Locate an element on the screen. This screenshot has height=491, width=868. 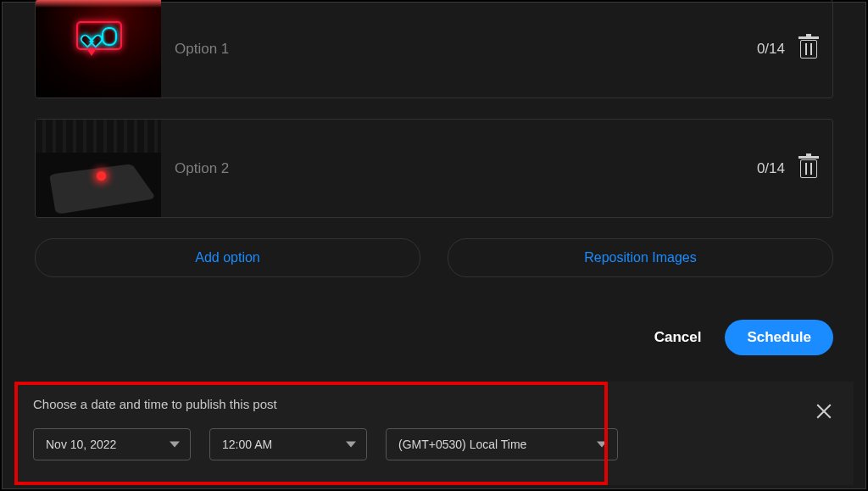
date-select: Nov 10, 2022 is located at coordinates (112, 444).